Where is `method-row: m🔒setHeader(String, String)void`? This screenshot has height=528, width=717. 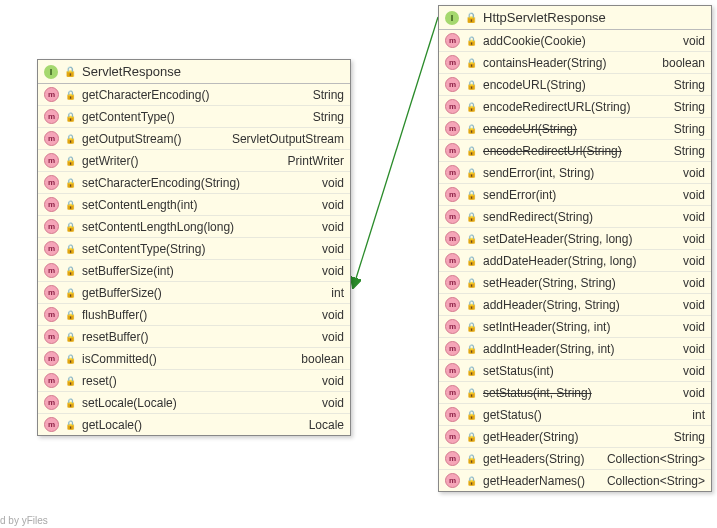
method-row: m🔒setHeader(String, String)void is located at coordinates (575, 282).